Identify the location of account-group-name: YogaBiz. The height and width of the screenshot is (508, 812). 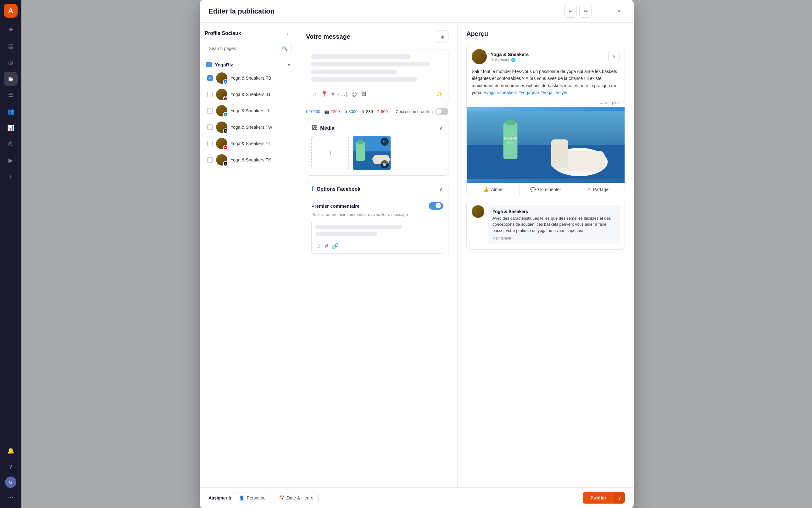
(250, 65).